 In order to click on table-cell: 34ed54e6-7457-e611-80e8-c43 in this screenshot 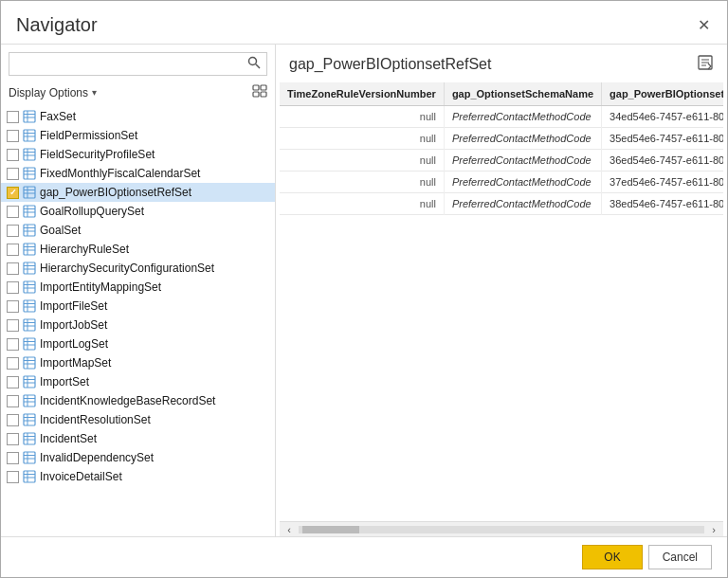, I will do `click(663, 117)`.